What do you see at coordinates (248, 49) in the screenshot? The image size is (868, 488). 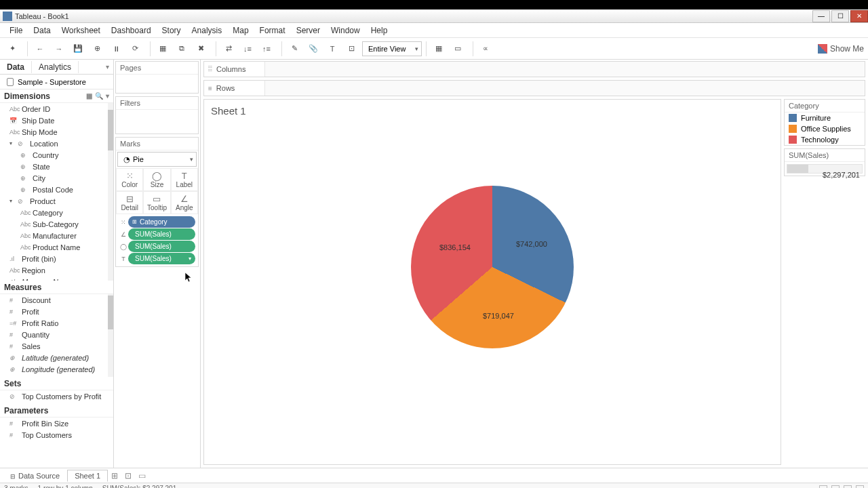 I see `sort-asc-button: ↓≡` at bounding box center [248, 49].